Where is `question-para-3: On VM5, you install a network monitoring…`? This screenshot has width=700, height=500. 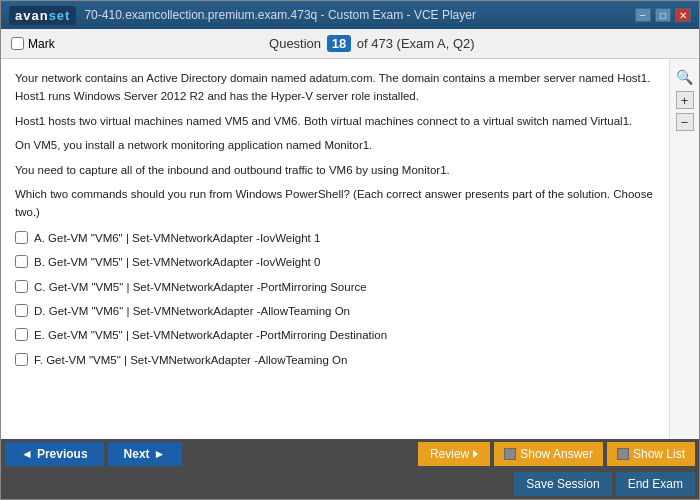 question-para-3: On VM5, you install a network monitoring… is located at coordinates (335, 145).